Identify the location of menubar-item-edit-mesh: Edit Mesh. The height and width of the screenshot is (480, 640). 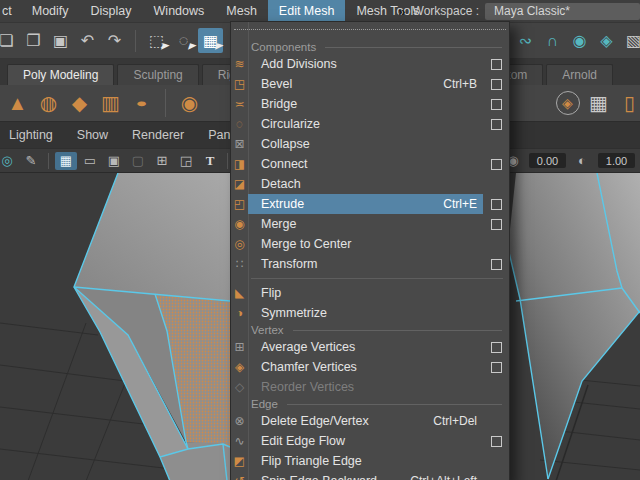
(307, 11).